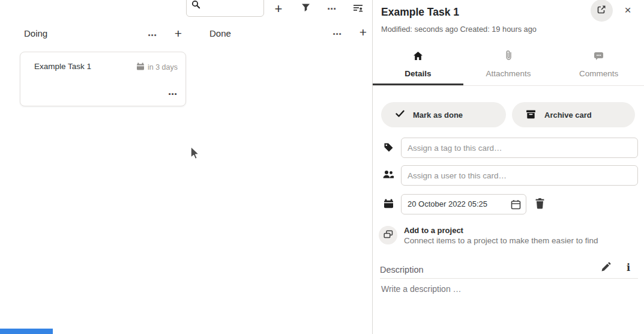 The image size is (644, 334). Describe the element at coordinates (599, 73) in the screenshot. I see `tab-comments-label: Comments` at that location.